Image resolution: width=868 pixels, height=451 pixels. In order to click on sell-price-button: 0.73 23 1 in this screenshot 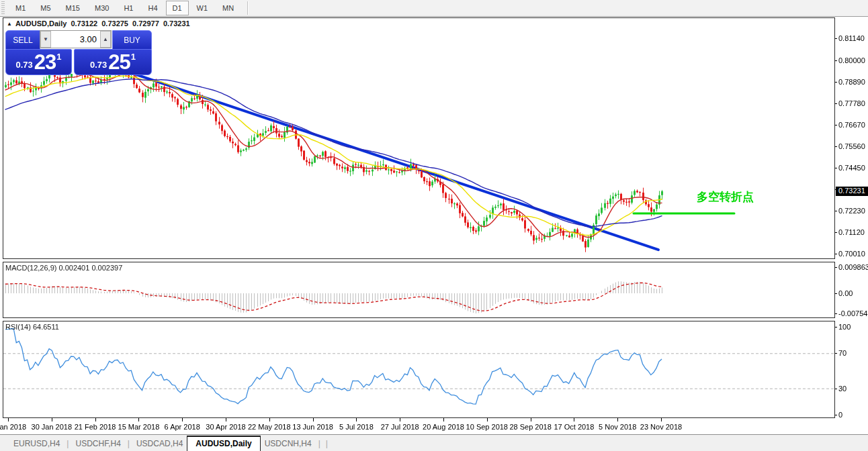, I will do `click(39, 62)`.